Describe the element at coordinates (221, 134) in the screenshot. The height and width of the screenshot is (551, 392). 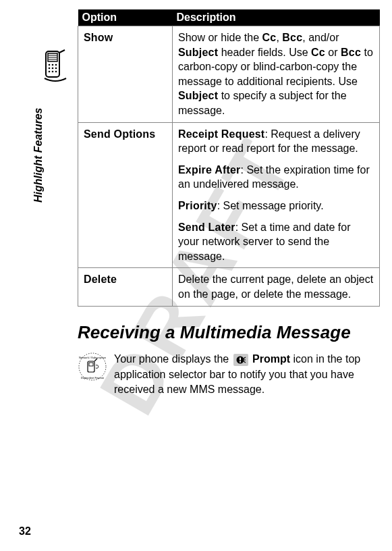
I see `term-receipt-request: Receipt Request` at that location.